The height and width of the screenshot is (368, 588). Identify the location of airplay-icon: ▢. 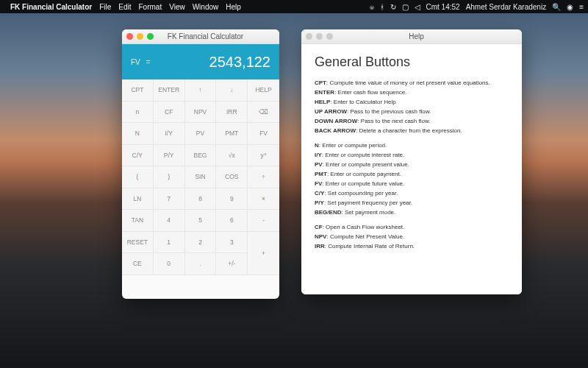
(406, 7).